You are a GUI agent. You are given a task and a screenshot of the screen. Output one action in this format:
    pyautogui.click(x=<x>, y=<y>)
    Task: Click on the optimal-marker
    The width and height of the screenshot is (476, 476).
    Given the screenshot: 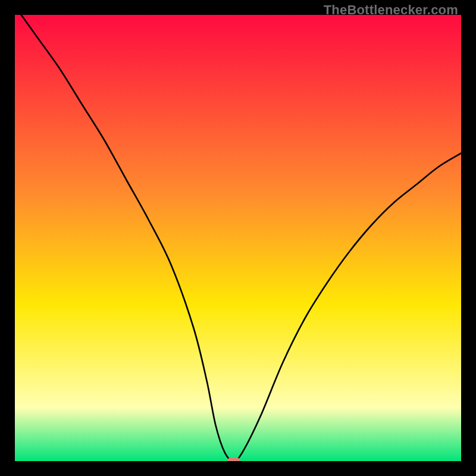 What is the action you would take?
    pyautogui.click(x=234, y=459)
    